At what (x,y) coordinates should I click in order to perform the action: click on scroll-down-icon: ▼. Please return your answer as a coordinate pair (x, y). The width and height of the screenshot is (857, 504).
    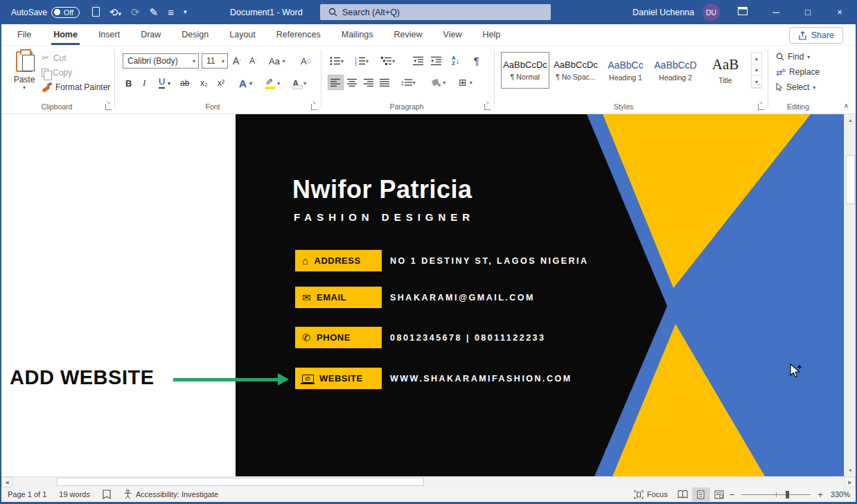
    Looking at the image, I should click on (850, 471).